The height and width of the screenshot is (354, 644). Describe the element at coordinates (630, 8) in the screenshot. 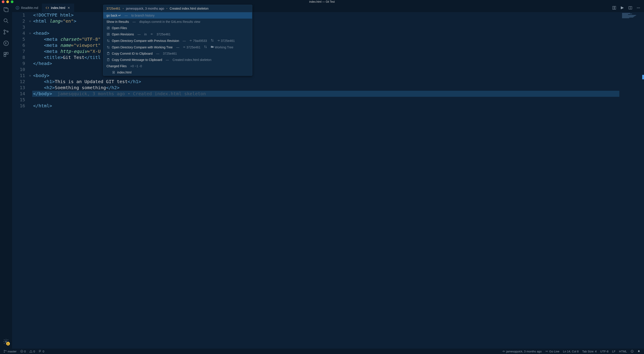

I see `split-editor-icon` at that location.